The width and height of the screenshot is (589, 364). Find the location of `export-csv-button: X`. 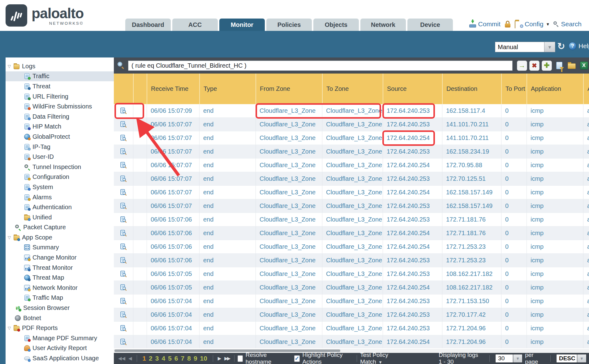

export-csv-button: X is located at coordinates (584, 66).